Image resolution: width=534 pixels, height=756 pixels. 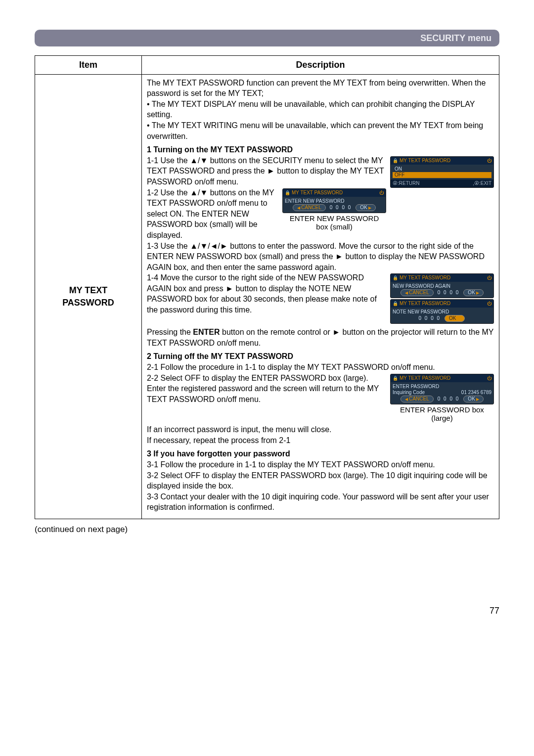 What do you see at coordinates (442, 299) in the screenshot?
I see `fig-again-note: MY TEXT PASSWORD NEW PASSWORD AGAIN CANC…` at bounding box center [442, 299].